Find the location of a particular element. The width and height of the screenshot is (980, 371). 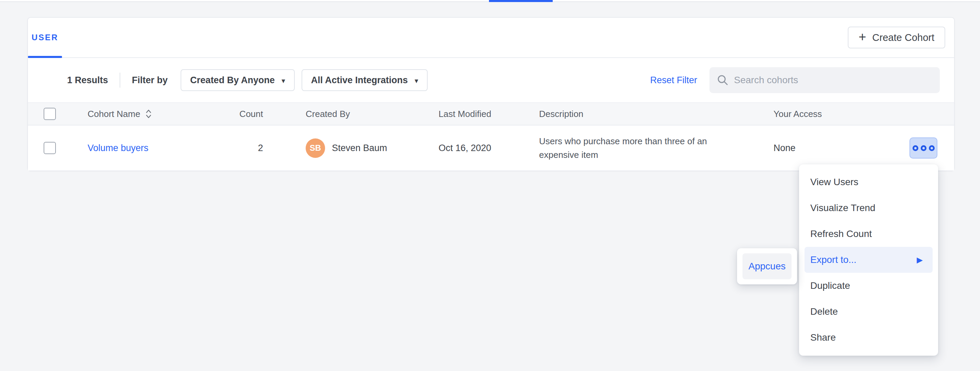

header-cohort-name: Cohort Name is located at coordinates (155, 114).